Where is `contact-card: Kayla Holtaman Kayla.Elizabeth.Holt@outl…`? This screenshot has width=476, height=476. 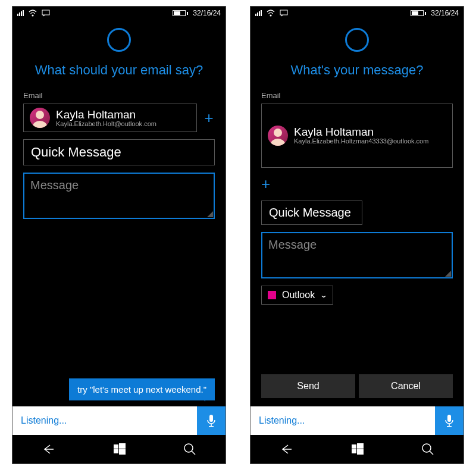 contact-card: Kayla Holtaman Kayla.Elizabeth.Holt@outl… is located at coordinates (110, 118).